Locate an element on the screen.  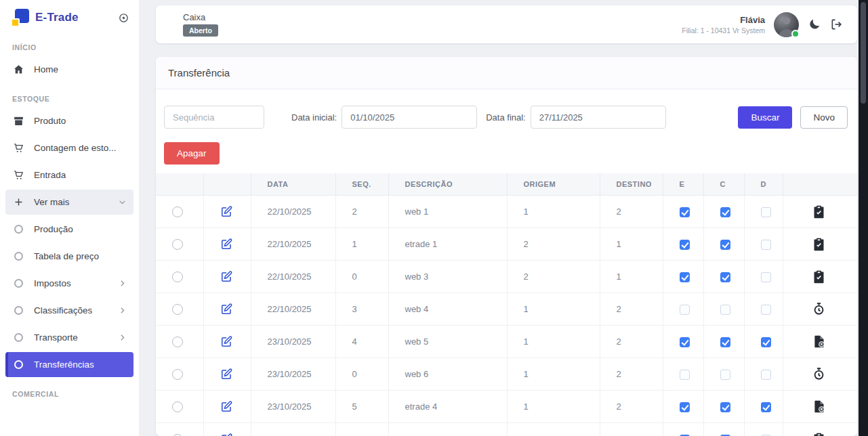
cell-destino: 2 is located at coordinates (632, 212).